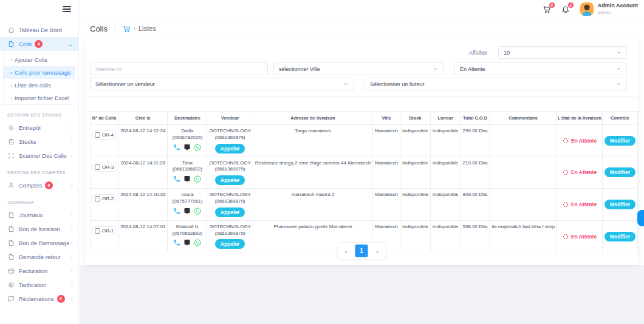 The width and height of the screenshot is (644, 324). Describe the element at coordinates (547, 9) in the screenshot. I see `cart-icon: 0` at that location.